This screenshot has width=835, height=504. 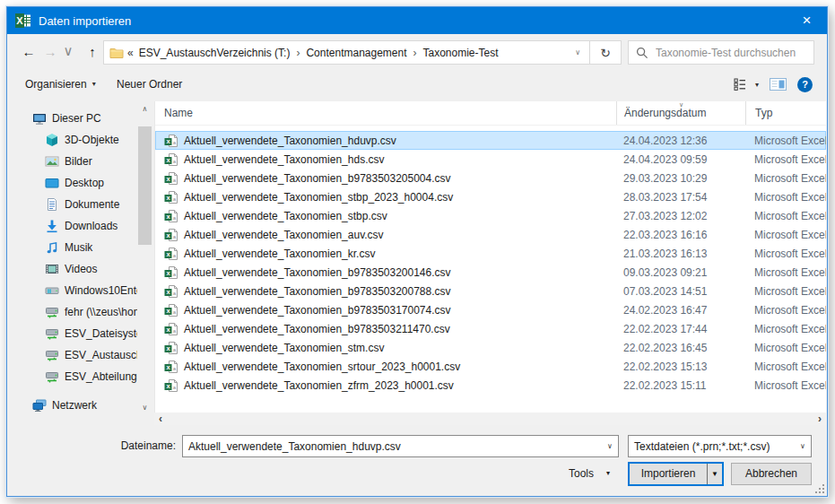 What do you see at coordinates (386, 216) in the screenshot?
I see `file-name-cell: axAktuell_verwendete_Taxonomien_stbp.csv` at bounding box center [386, 216].